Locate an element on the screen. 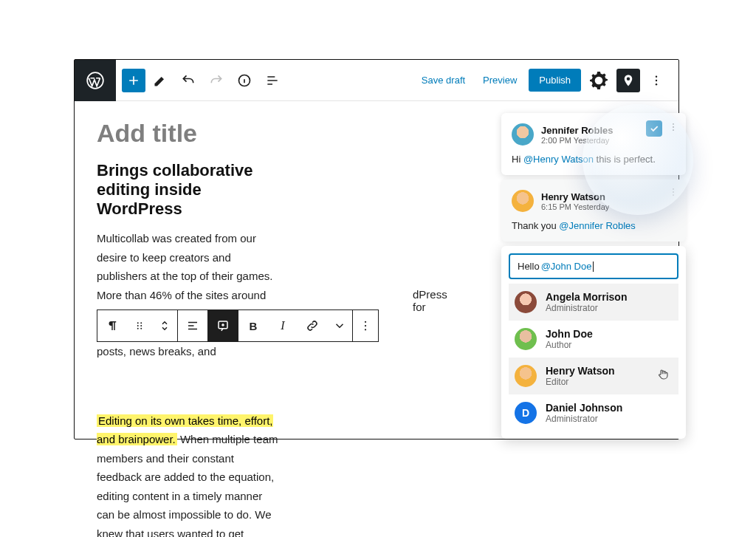  paragraph-block-icon is located at coordinates (112, 326).